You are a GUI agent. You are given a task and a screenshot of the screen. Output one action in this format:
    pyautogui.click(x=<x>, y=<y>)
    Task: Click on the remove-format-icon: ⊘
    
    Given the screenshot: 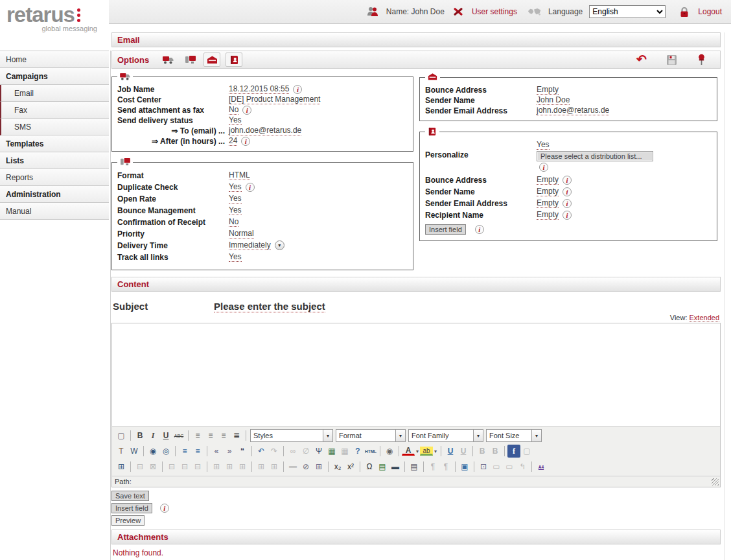 What is the action you would take?
    pyautogui.click(x=306, y=467)
    